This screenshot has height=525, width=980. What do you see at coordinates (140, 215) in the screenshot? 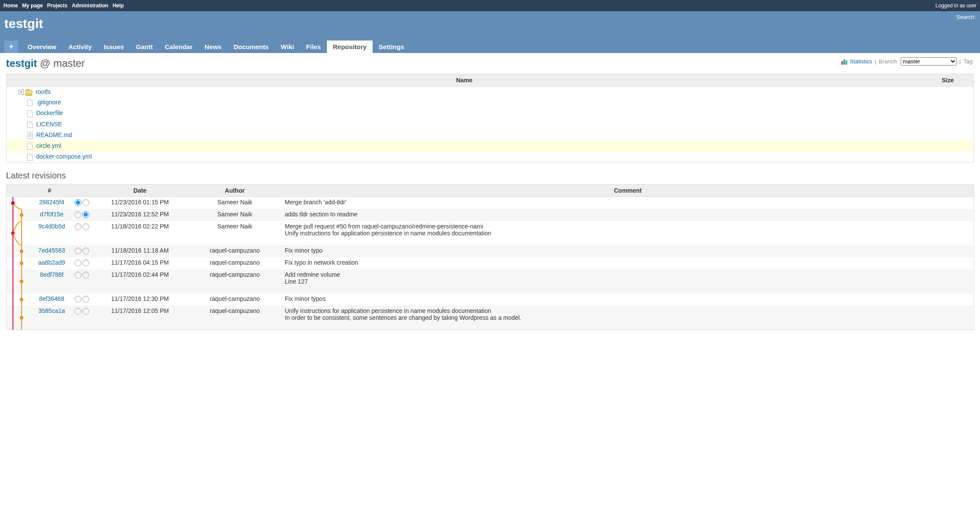
I see `revision-date: 11/23/2016 12:52 PM` at bounding box center [140, 215].